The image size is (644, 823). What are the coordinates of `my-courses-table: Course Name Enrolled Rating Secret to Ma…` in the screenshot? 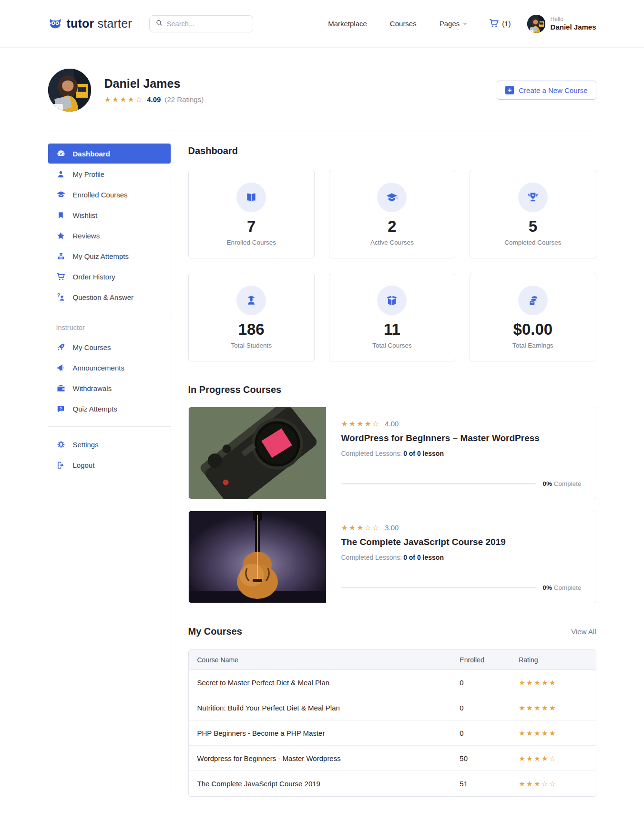 It's located at (392, 723).